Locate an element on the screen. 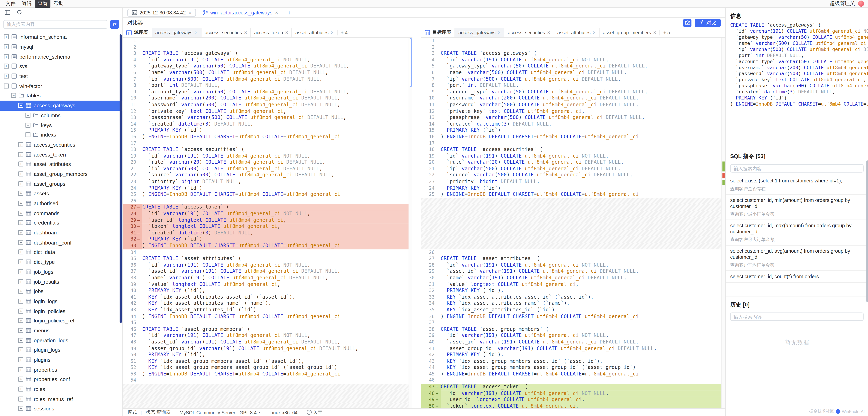  sidebar-item-information_schema: +information_schema is located at coordinates (61, 37).